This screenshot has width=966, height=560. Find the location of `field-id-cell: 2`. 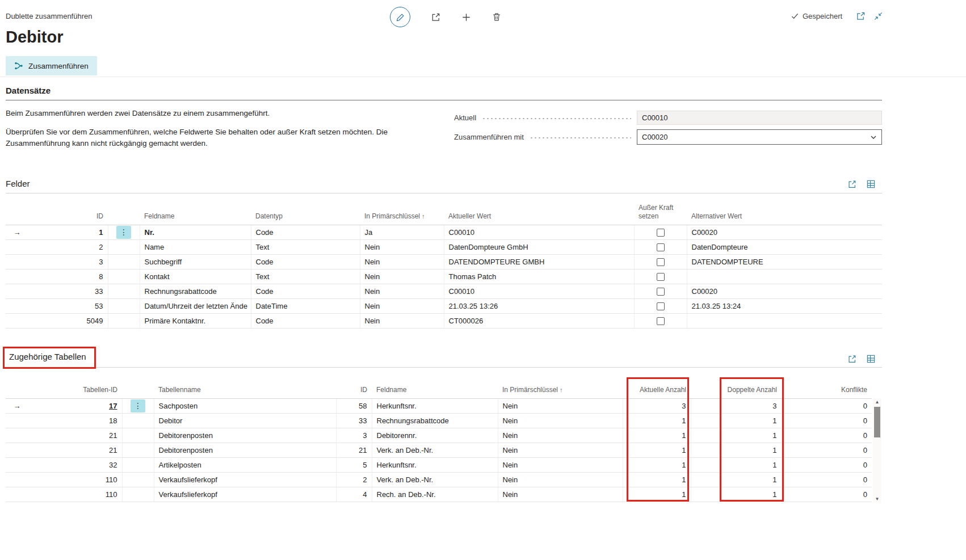

field-id-cell: 2 is located at coordinates (68, 247).